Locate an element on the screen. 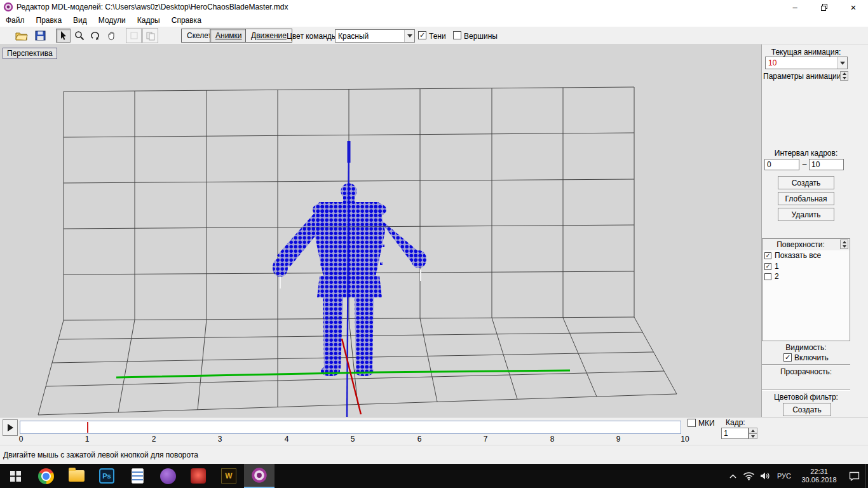  perspective-view-button: Перспектива is located at coordinates (30, 53).